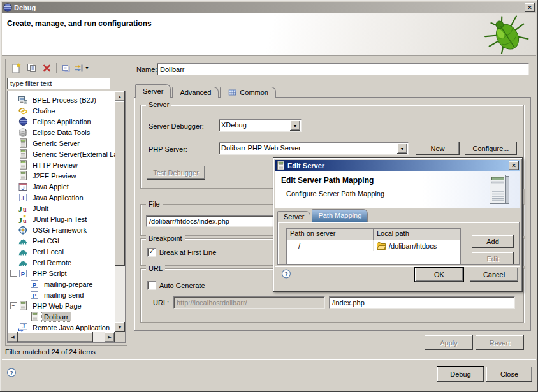  What do you see at coordinates (500, 343) in the screenshot?
I see `revert-button: Revert` at bounding box center [500, 343].